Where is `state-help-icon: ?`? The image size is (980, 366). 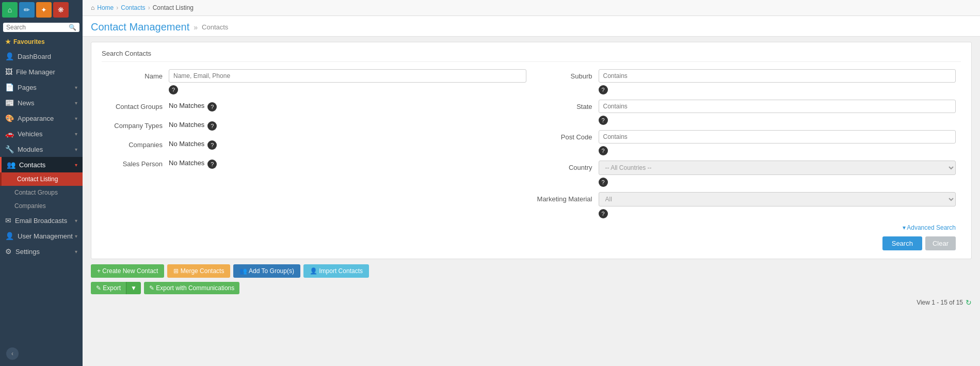
state-help-icon: ? is located at coordinates (603, 120).